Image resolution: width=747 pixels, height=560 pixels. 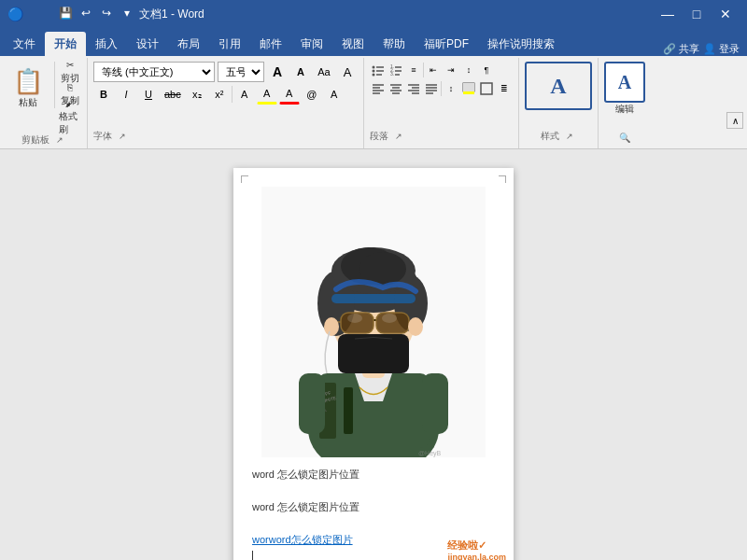 I want to click on font-size-select: 五号, so click(x=241, y=72).